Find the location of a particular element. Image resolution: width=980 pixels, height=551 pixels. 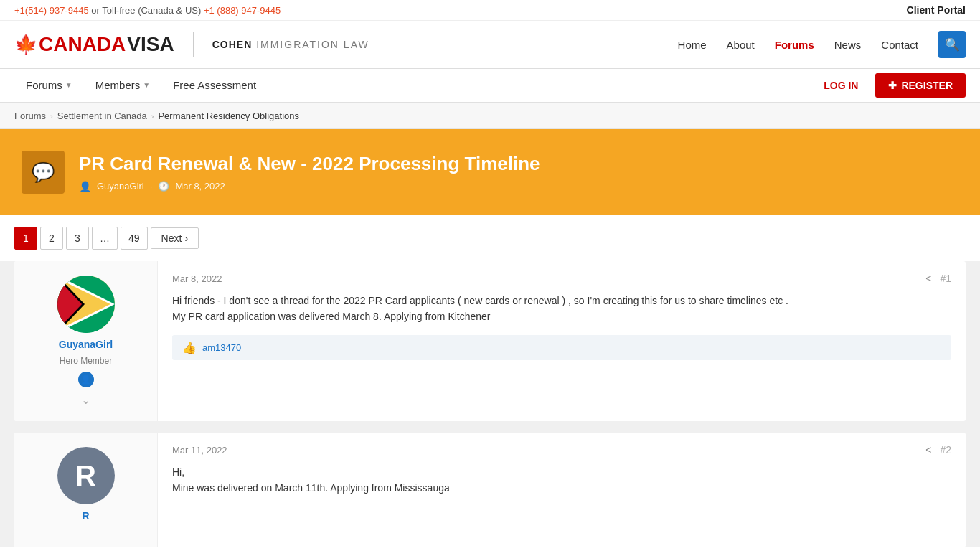

reaction-user-1: am13470 is located at coordinates (222, 347).